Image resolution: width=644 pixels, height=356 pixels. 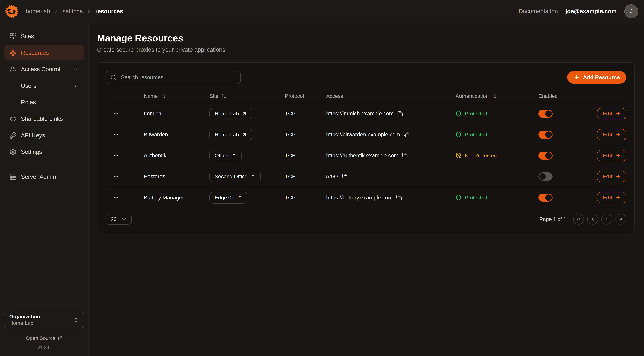 I want to click on copy-icon, so click(x=399, y=198).